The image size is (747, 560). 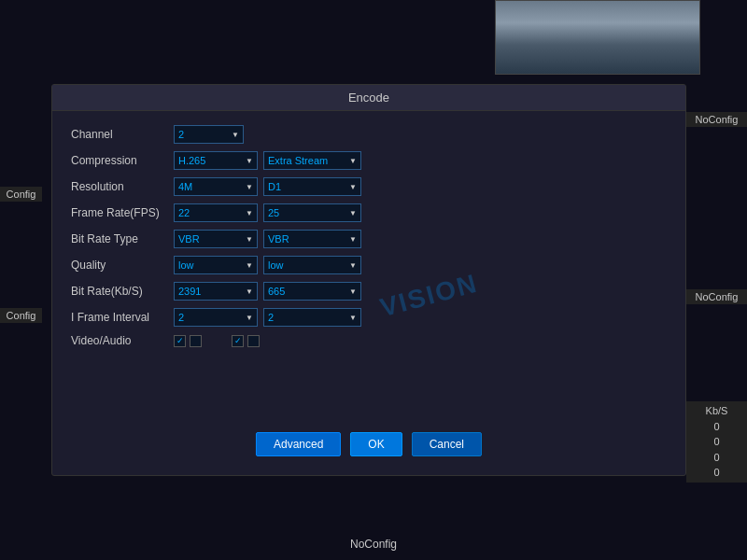 I want to click on i-frame-controls: 2 ▼ 2 ▼, so click(x=267, y=317).